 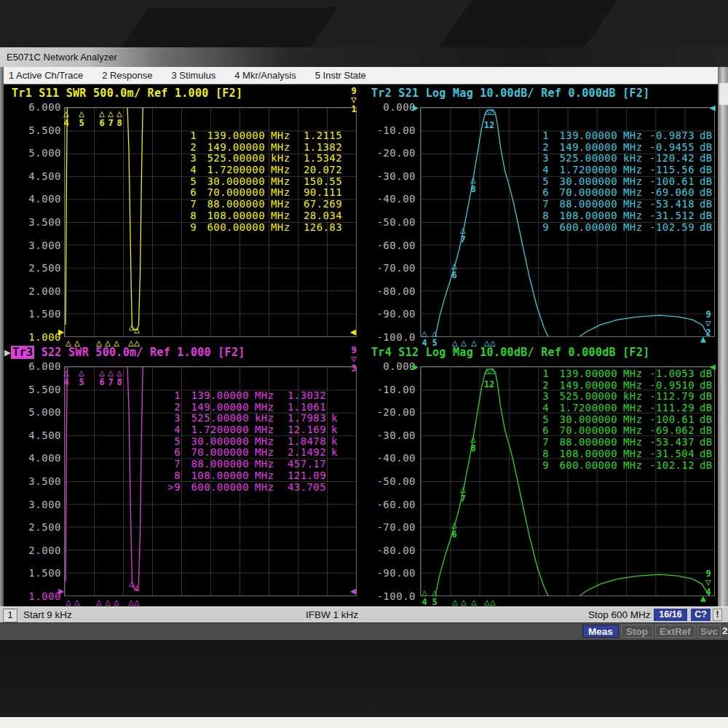 What do you see at coordinates (364, 678) in the screenshot?
I see `photo-backdrop-bottom` at bounding box center [364, 678].